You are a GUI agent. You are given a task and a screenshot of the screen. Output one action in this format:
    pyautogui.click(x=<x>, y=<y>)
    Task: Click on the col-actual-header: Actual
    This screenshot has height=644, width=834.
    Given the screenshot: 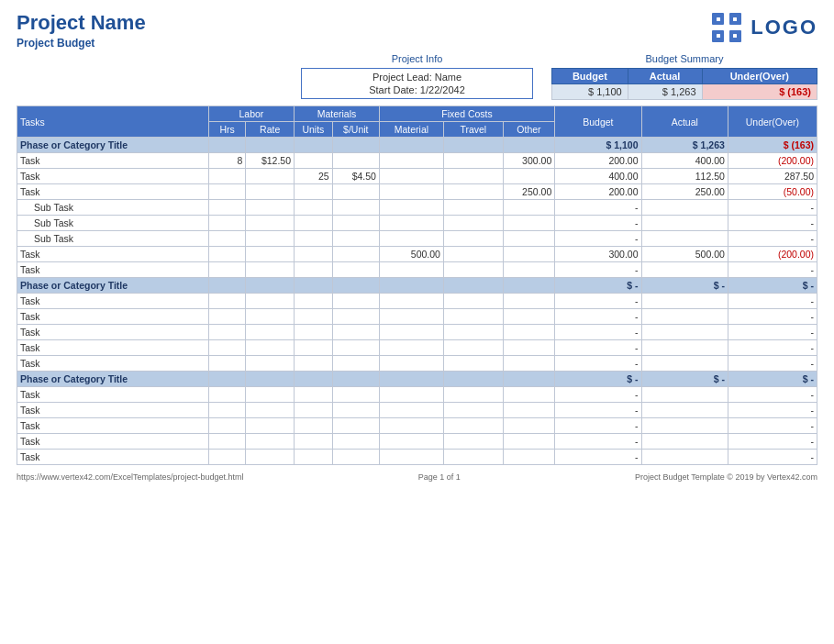 What is the action you would take?
    pyautogui.click(x=684, y=122)
    